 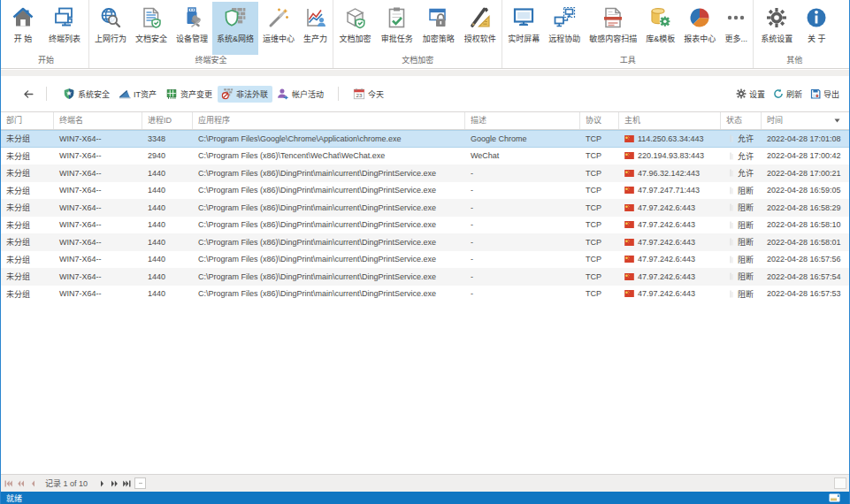 I want to click on ribbon-button-label: 加密策略, so click(x=439, y=39).